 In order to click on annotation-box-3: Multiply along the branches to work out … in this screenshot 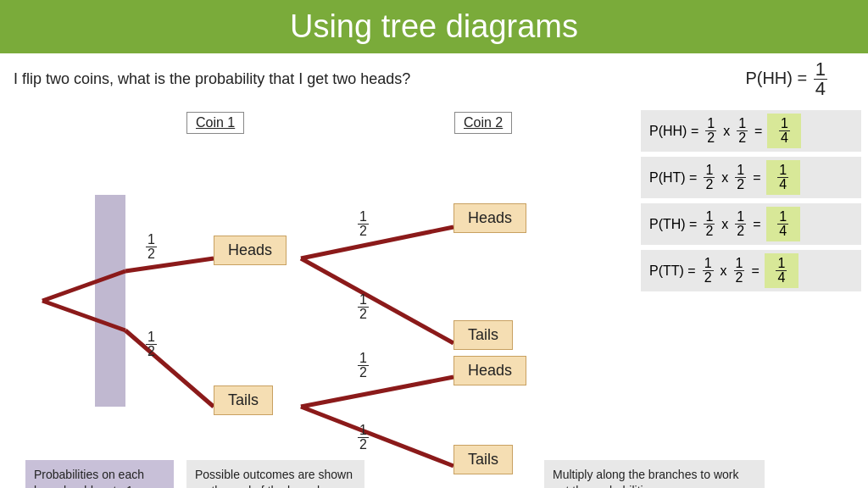, I will do `click(654, 474)`.